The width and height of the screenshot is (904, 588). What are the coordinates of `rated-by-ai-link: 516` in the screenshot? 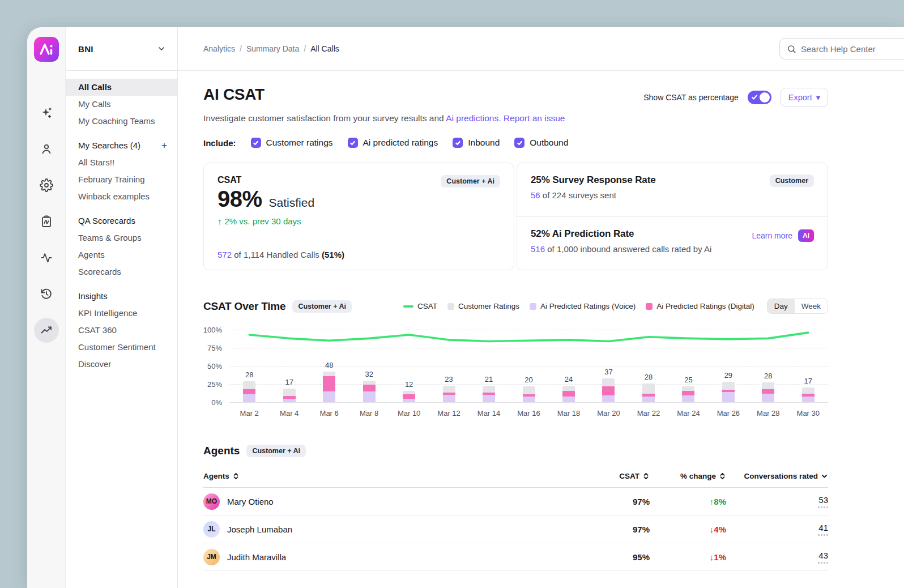 It's located at (538, 249).